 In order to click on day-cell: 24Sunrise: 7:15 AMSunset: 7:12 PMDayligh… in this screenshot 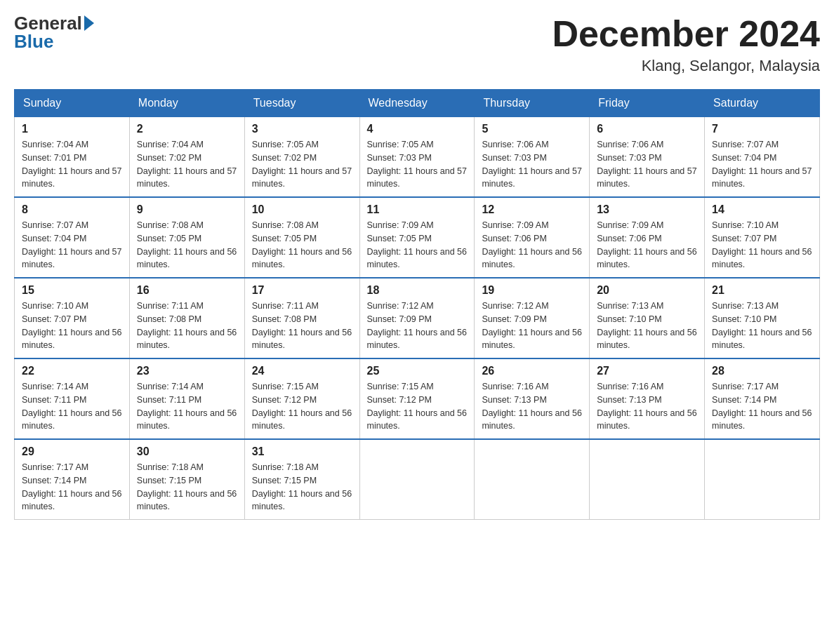, I will do `click(302, 398)`.